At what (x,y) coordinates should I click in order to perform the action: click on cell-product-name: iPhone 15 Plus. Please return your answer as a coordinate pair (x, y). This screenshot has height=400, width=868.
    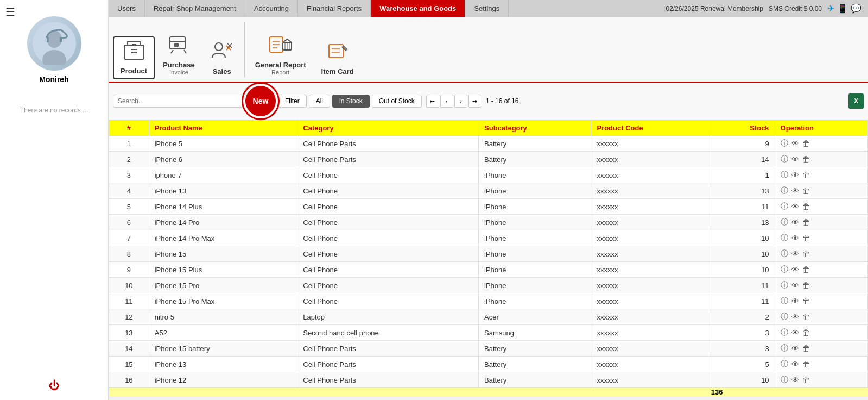
    Looking at the image, I should click on (223, 270).